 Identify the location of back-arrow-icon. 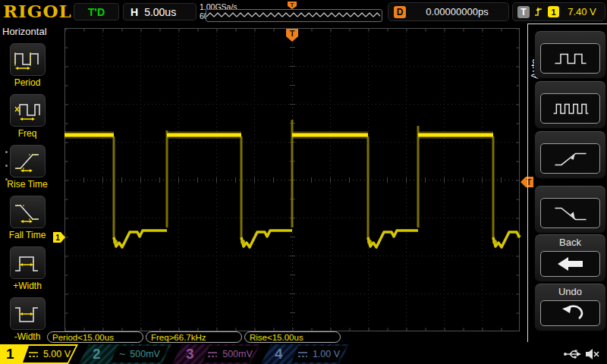
(571, 264).